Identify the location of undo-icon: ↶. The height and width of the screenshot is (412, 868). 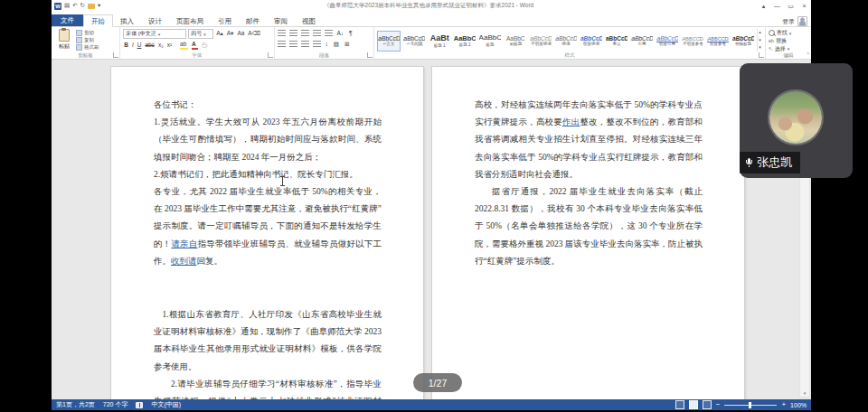
(74, 5).